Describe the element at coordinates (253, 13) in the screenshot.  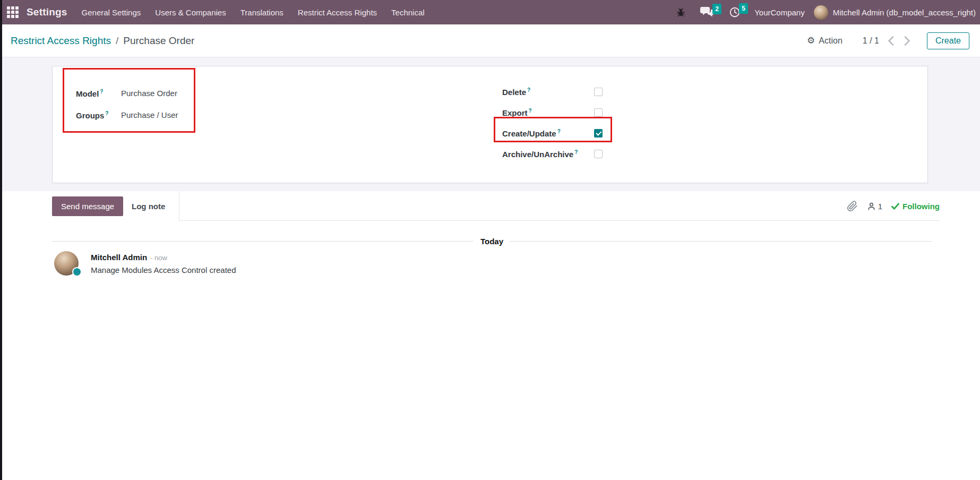
I see `main-menu: General Settings Users & Companies Trans…` at that location.